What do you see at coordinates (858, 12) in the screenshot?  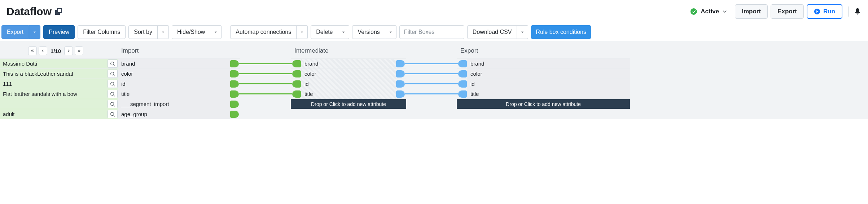 I see `bell-icon` at bounding box center [858, 12].